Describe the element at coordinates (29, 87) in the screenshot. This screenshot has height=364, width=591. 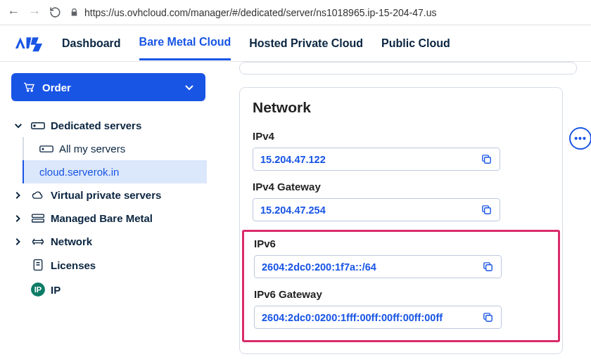
I see `cart-icon` at that location.